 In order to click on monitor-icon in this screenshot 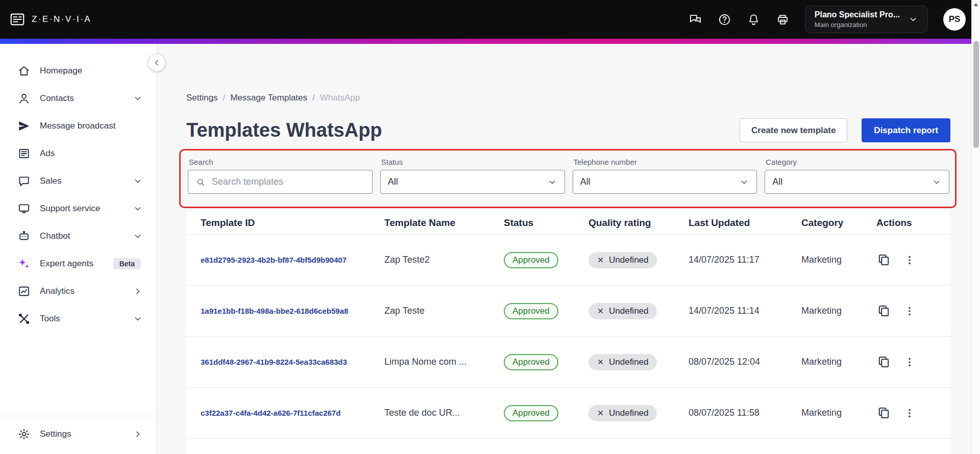, I will do `click(24, 209)`.